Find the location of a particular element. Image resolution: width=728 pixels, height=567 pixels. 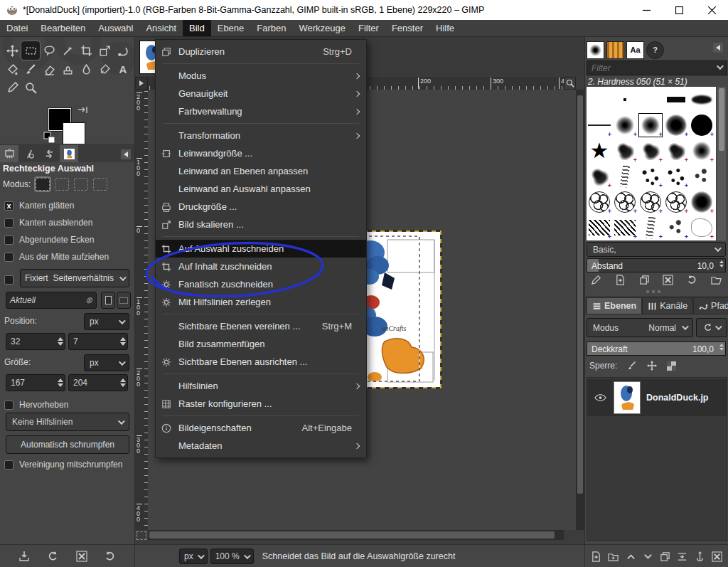

fixed-aspect-control: Fixiert Seitenverhältnis is located at coordinates (75, 278).